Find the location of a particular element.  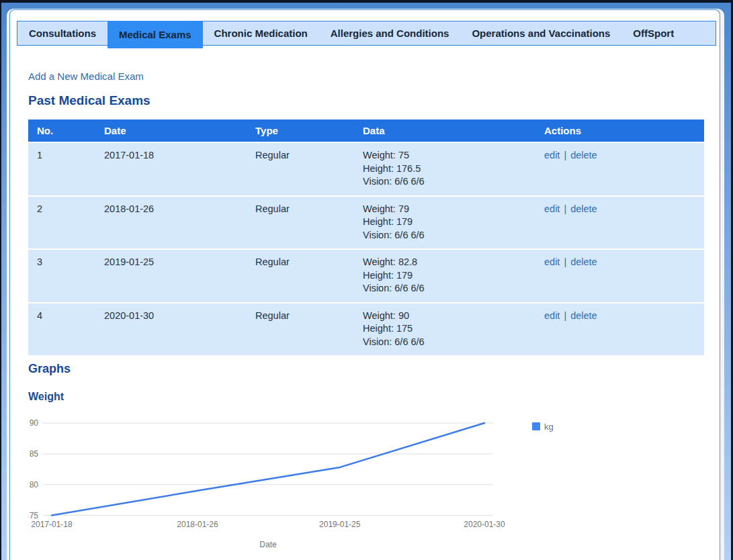

data-line: Height: 175 is located at coordinates (454, 329).